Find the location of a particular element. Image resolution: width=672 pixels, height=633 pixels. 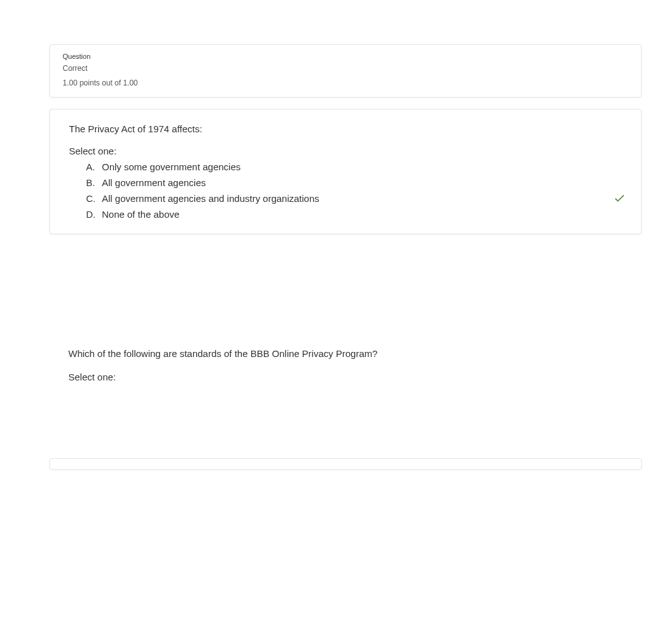

check-icon is located at coordinates (619, 199).